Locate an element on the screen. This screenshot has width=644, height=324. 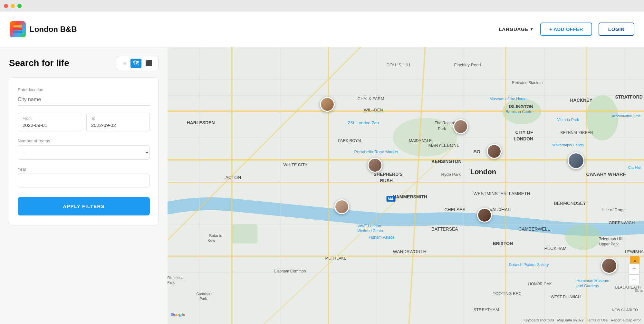
svg-text: M4 is located at coordinates (390, 199).